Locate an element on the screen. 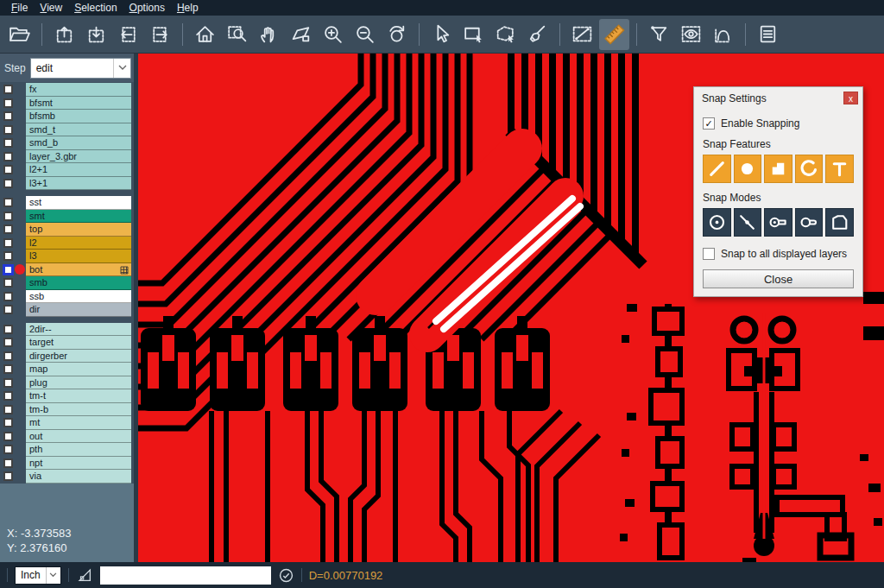 This screenshot has height=588, width=884. layer-row-layer_3.gbr: layer_3.gbr is located at coordinates (67, 157).